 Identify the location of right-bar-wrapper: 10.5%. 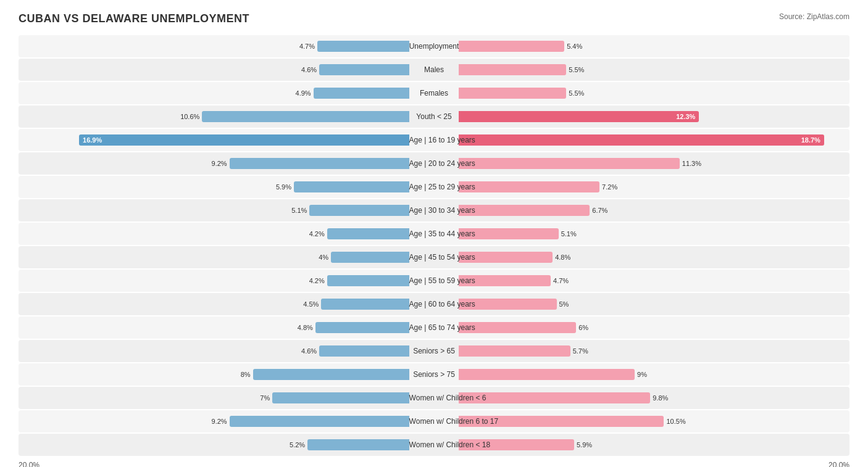
(654, 421).